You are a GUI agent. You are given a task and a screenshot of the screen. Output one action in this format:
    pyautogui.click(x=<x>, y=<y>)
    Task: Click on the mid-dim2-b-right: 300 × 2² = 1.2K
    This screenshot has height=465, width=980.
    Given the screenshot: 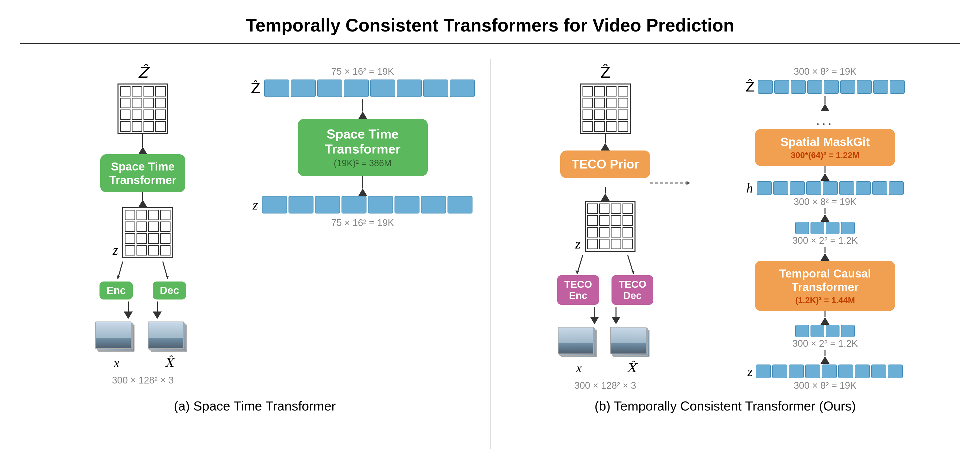 What is the action you would take?
    pyautogui.click(x=825, y=240)
    